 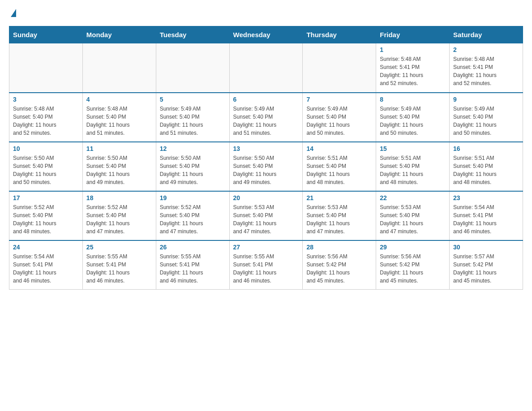 What do you see at coordinates (193, 117) in the screenshot?
I see `calendar-cell: 5Sunrise: 5:49 AM Sunset: 5:40 PM Daylig…` at bounding box center [193, 117].